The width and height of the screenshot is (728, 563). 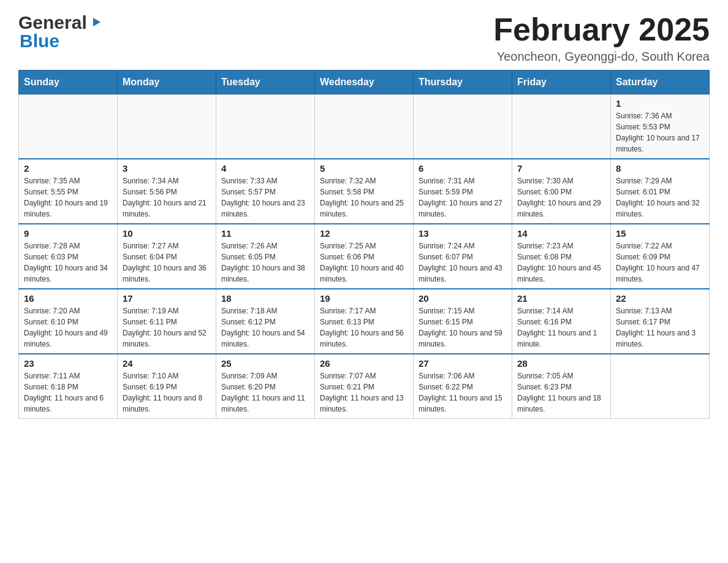 I want to click on day-info: Sunrise: 7:18 AM Sunset: 6:12 PM Dayligh…, so click(x=265, y=327).